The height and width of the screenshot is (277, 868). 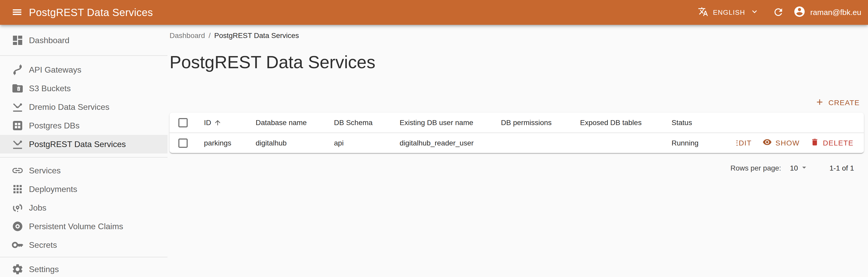 What do you see at coordinates (704, 143) in the screenshot?
I see `cell-status: Running` at bounding box center [704, 143].